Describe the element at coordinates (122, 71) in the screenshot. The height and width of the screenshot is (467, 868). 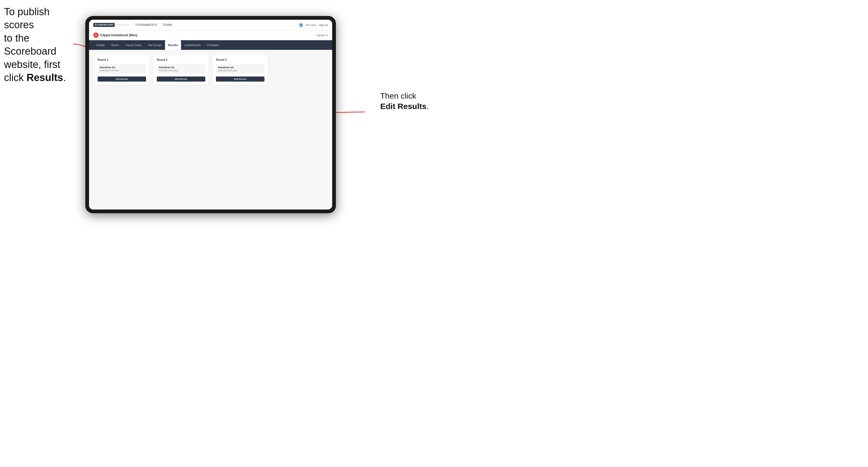
I see `round-1-course-details: Gold (M) (7010 yds)` at that location.